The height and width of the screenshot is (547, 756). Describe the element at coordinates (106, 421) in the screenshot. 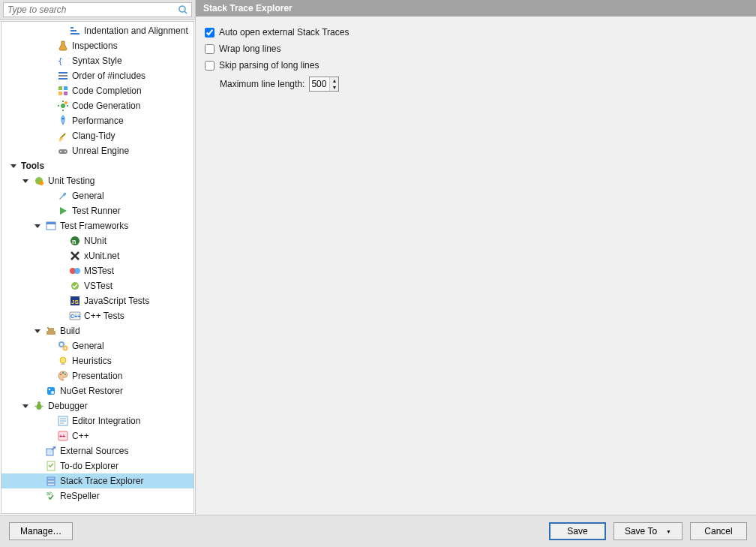

I see `tree-item-label: Editor Integration` at that location.